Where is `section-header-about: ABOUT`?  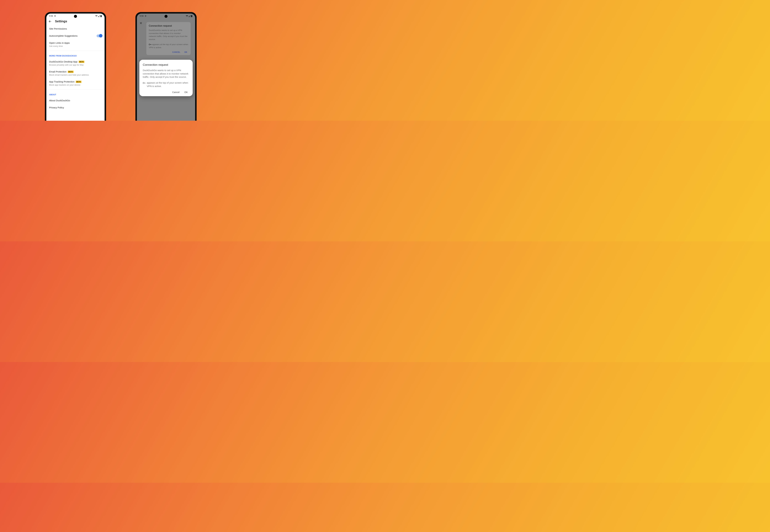
section-header-about: ABOUT is located at coordinates (75, 94).